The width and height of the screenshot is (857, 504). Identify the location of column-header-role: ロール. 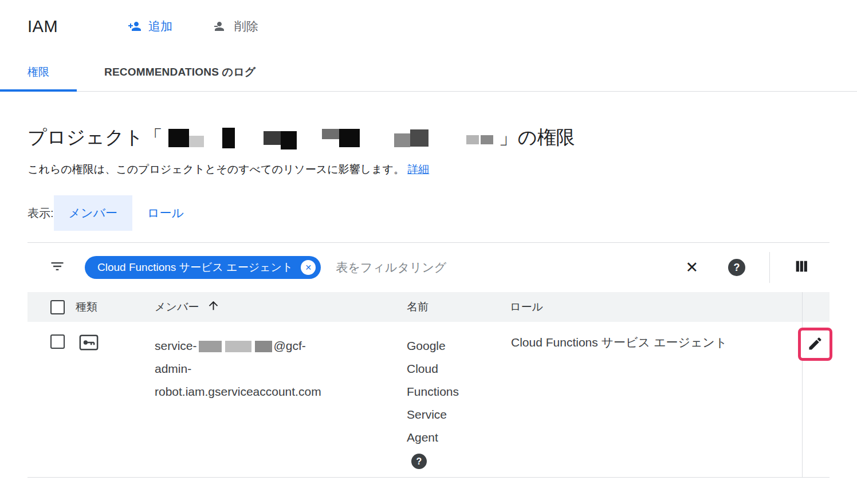
(656, 307).